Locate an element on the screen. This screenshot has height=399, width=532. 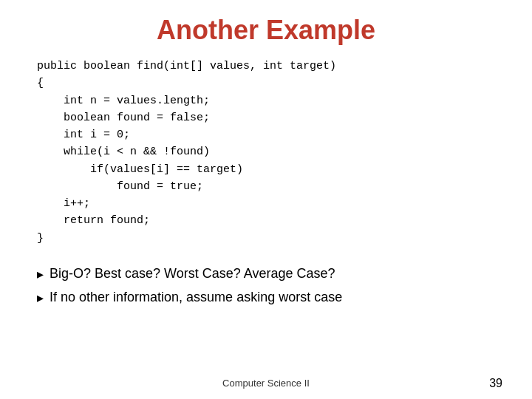
bullet-section: ▸ Big-O? Best case? Worst Case? Average … is located at coordinates (266, 288).